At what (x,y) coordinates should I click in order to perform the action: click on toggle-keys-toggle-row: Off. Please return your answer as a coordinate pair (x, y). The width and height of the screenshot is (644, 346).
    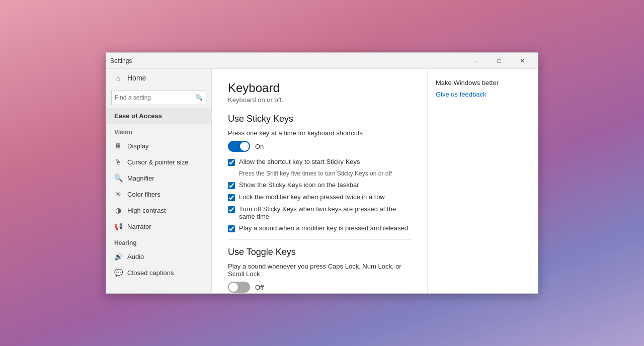
    Looking at the image, I should click on (319, 287).